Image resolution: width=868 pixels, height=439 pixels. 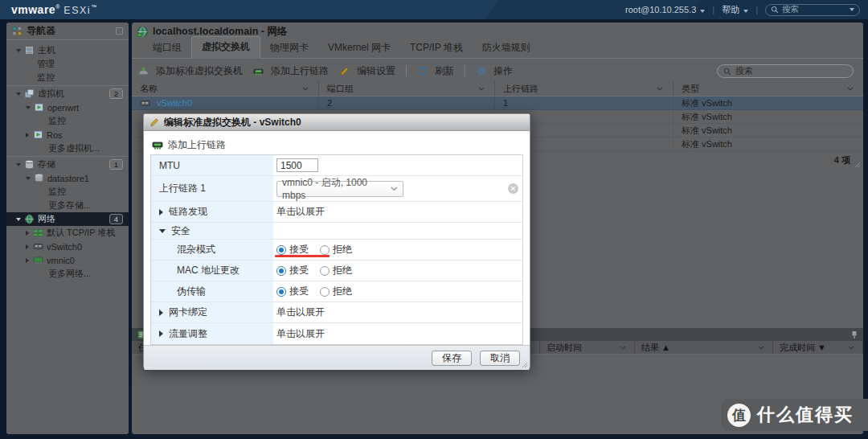 What do you see at coordinates (336, 270) in the screenshot?
I see `mac-reject-radio: 拒绝` at bounding box center [336, 270].